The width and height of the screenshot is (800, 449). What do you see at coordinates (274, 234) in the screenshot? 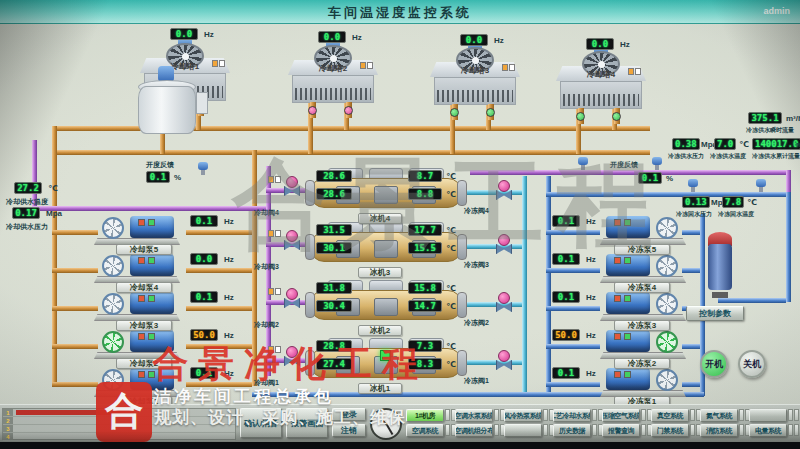
I see `valve-mode-indicator` at bounding box center [274, 234].